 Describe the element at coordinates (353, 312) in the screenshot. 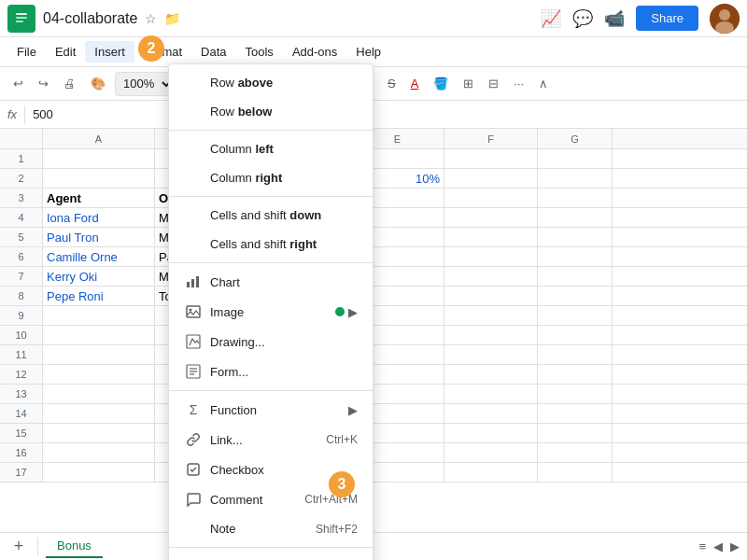

I see `image-arrow-icon: ▶` at that location.